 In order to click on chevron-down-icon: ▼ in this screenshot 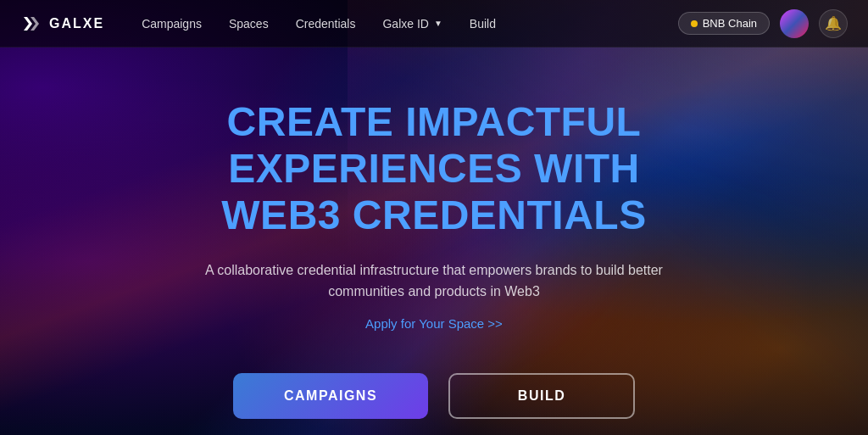, I will do `click(438, 24)`.